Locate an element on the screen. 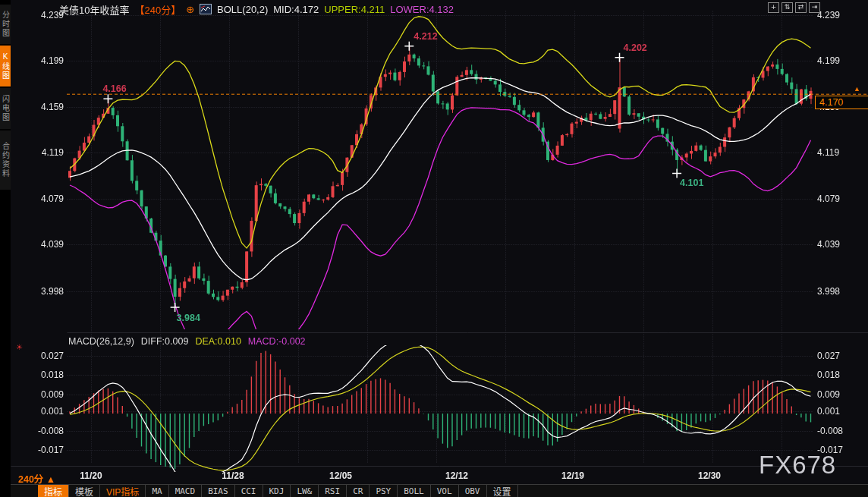  current-price-tag: 4.170 is located at coordinates (841, 102).